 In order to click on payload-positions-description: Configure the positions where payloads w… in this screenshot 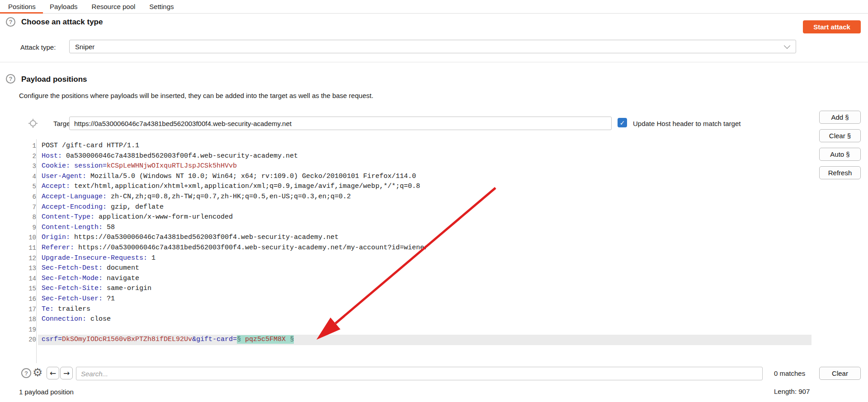, I will do `click(196, 96)`.